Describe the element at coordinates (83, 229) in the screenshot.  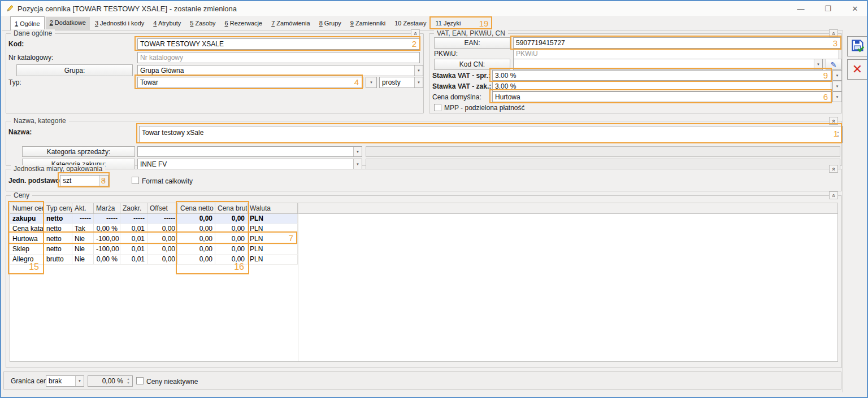
I see `table-cell: Tak` at that location.